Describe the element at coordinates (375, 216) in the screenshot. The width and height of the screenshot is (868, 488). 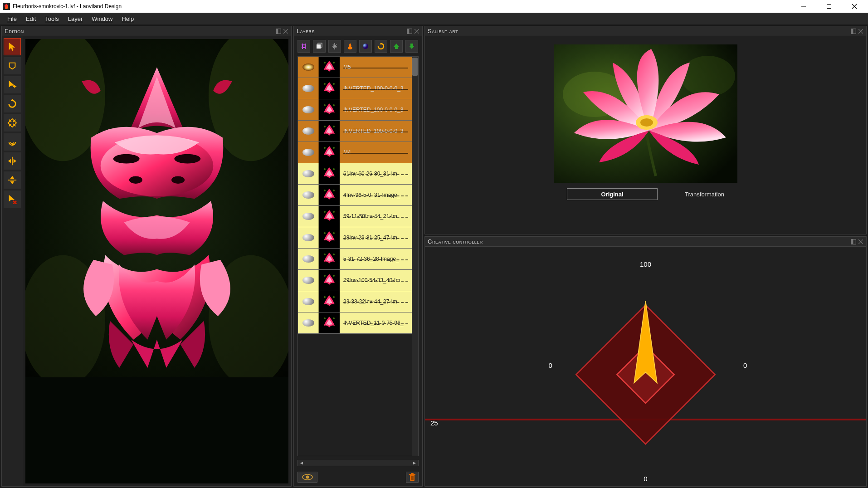
I see `layer-label: 59-11-58Inv-44_21-Im` at that location.